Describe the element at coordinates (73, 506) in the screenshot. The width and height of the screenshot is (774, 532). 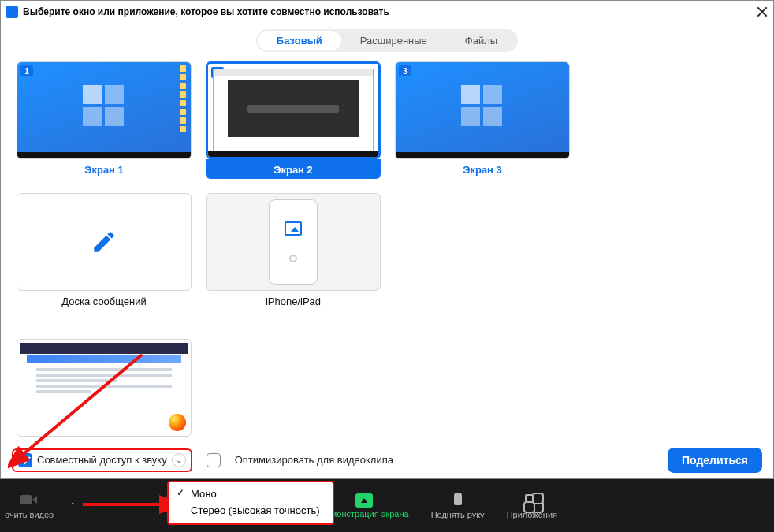
I see `video-caret-icon: ⌃` at that location.